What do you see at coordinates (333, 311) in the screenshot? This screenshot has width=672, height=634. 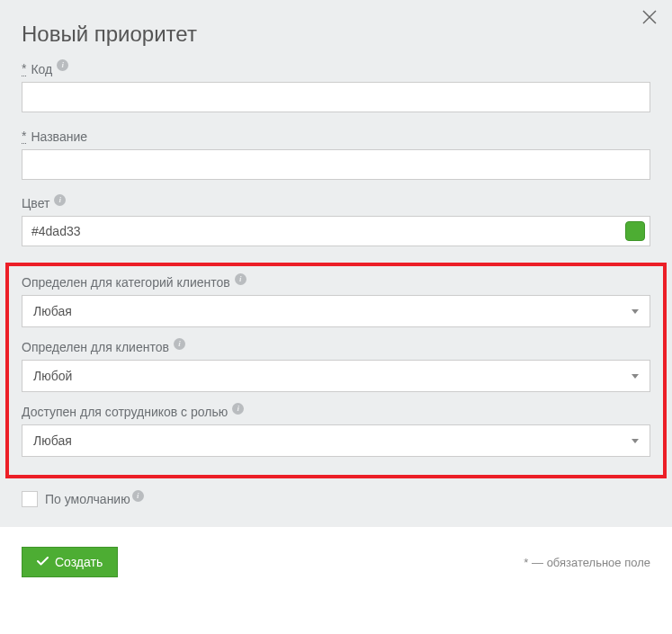 I see `client-categories-value: Любая` at bounding box center [333, 311].